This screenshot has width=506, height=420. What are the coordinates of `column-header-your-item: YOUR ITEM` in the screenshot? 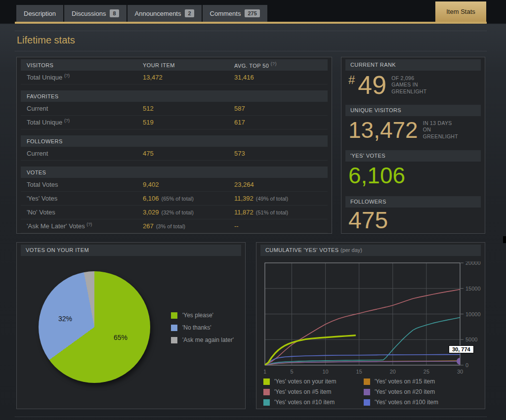 It's located at (189, 65).